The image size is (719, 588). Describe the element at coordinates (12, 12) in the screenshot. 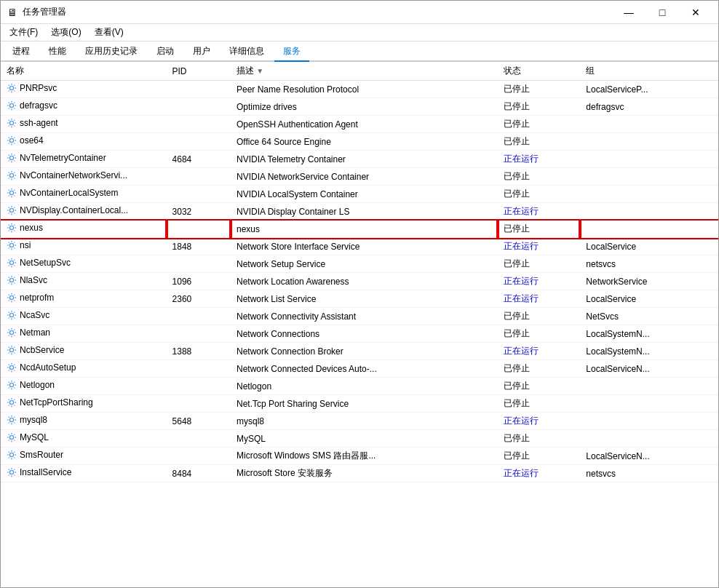

I see `app-icon: 🖥` at that location.